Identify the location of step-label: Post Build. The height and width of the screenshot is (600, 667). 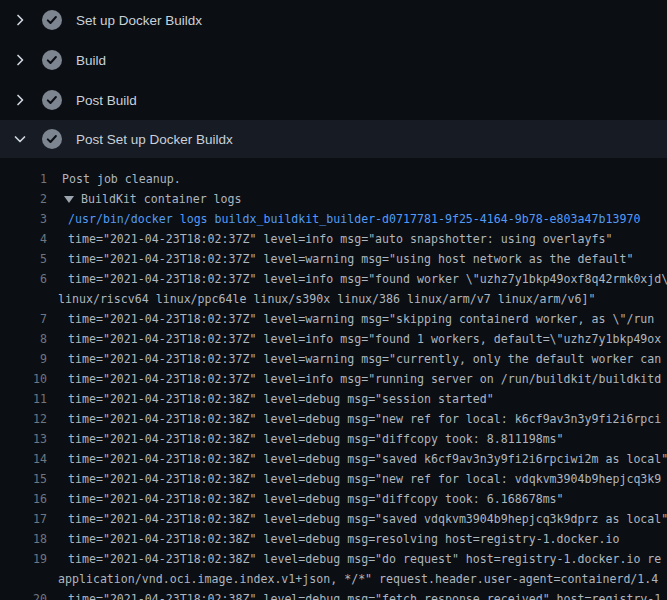
(106, 100).